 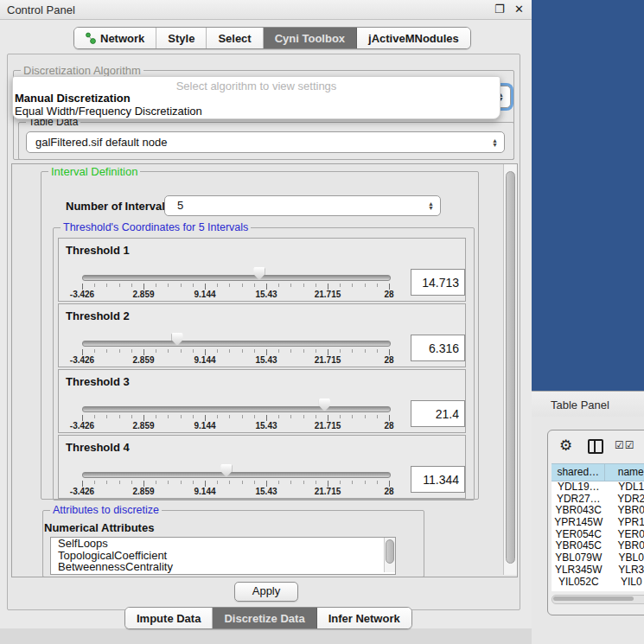 What do you see at coordinates (182, 38) in the screenshot?
I see `tab-style: Style` at bounding box center [182, 38].